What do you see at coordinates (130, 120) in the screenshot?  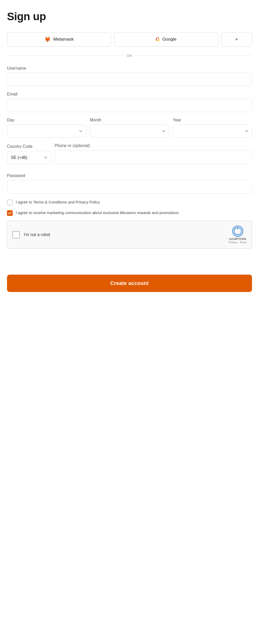 I see `month-label: Month` at bounding box center [130, 120].